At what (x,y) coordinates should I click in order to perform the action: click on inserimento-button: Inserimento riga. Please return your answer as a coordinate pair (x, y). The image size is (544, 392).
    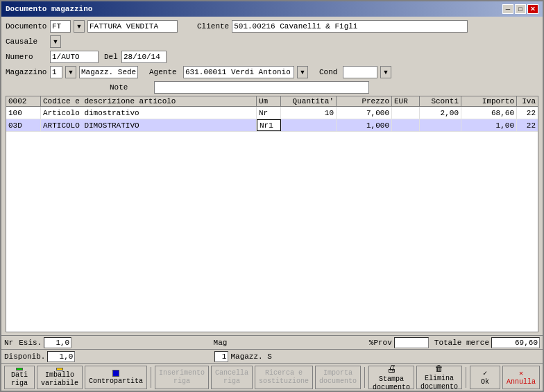
    Looking at the image, I should click on (182, 377).